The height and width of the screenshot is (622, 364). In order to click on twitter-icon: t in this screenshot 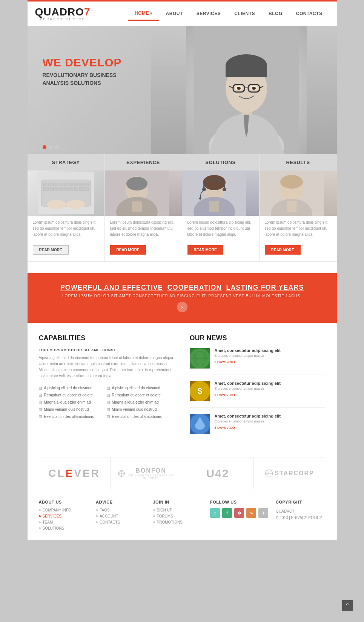, I will do `click(215, 513)`.